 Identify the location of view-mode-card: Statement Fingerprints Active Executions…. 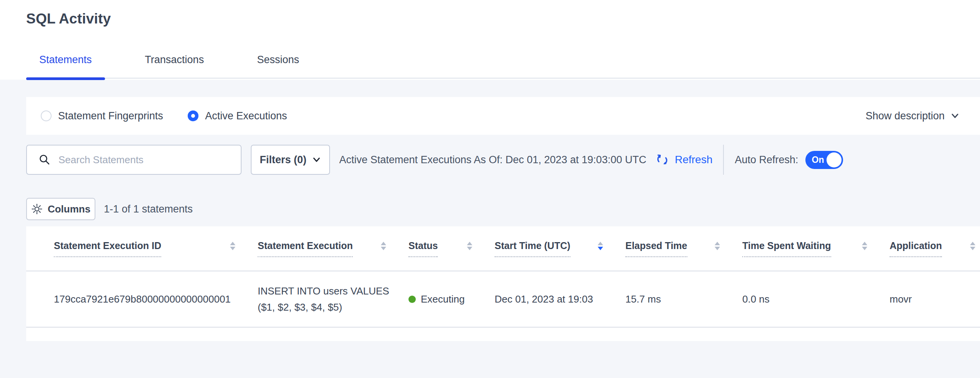
(503, 116).